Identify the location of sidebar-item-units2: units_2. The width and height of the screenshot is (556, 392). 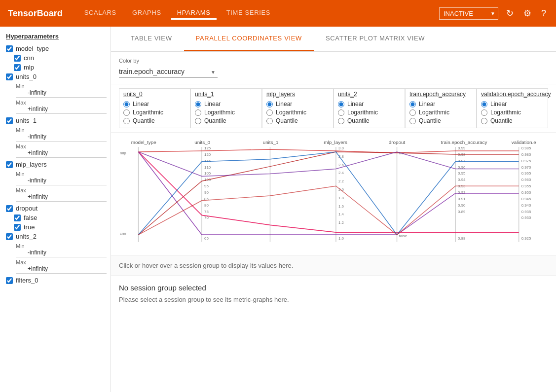
(55, 237).